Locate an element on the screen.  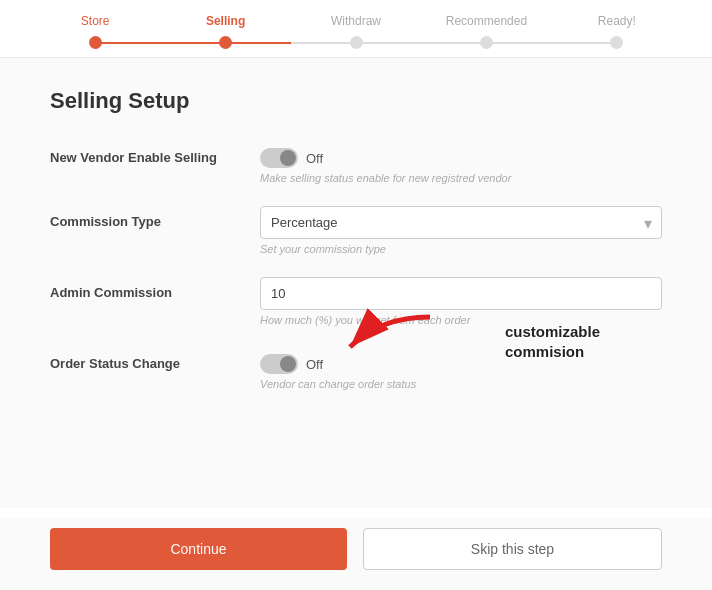
dot-selling is located at coordinates (226, 42).